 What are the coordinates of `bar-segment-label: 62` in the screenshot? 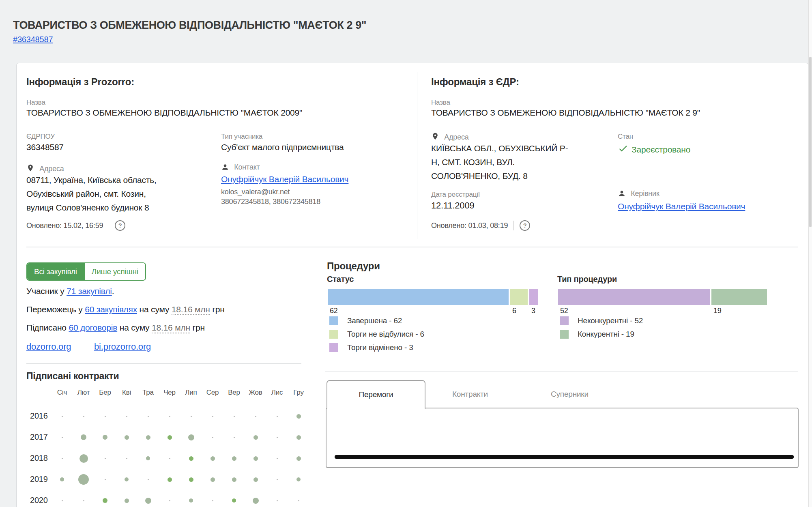 It's located at (334, 311).